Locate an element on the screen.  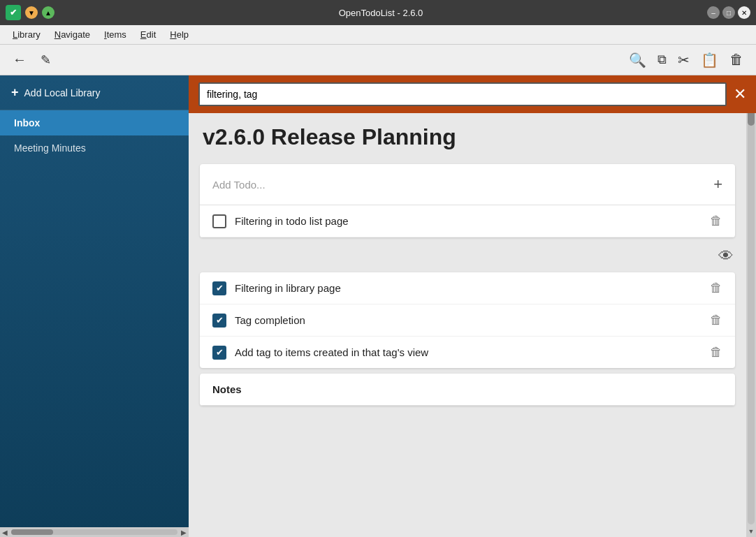
window-title: OpenTodoList - 2.6.0 is located at coordinates (381, 13).